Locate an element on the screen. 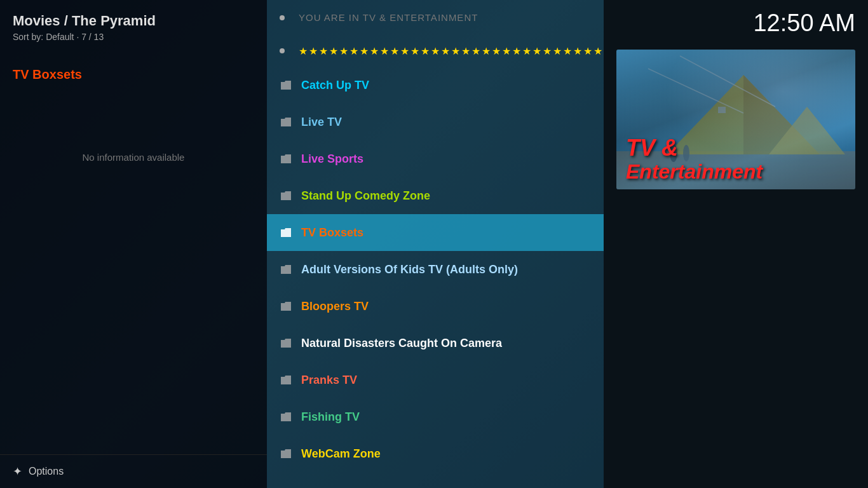  options-bar: ✦ Options is located at coordinates (133, 471).